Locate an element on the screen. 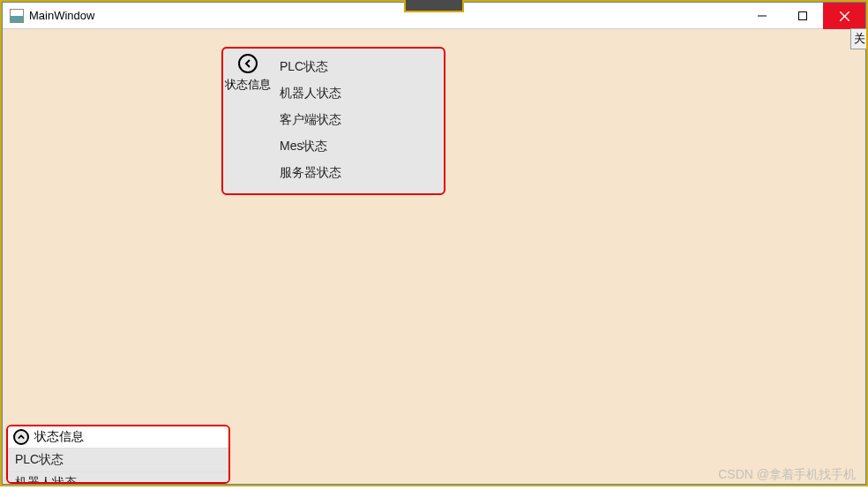 This screenshot has width=868, height=490. top-drag-handle is located at coordinates (434, 6).